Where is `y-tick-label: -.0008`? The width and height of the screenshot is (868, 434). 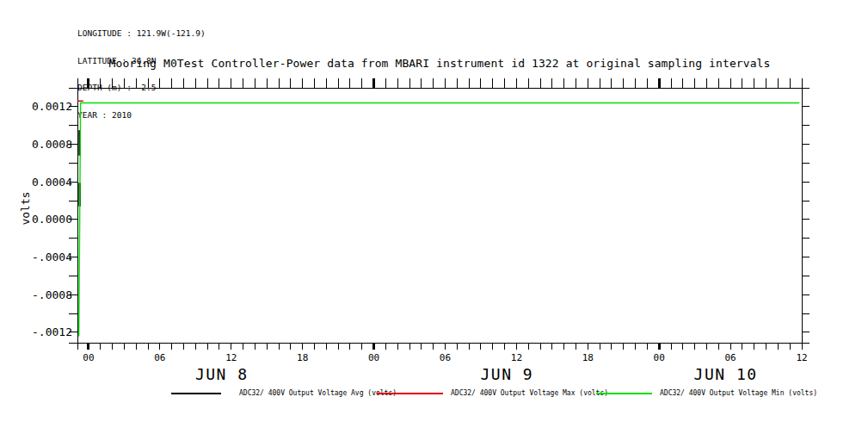
y-tick-label: -.0008 is located at coordinates (52, 294).